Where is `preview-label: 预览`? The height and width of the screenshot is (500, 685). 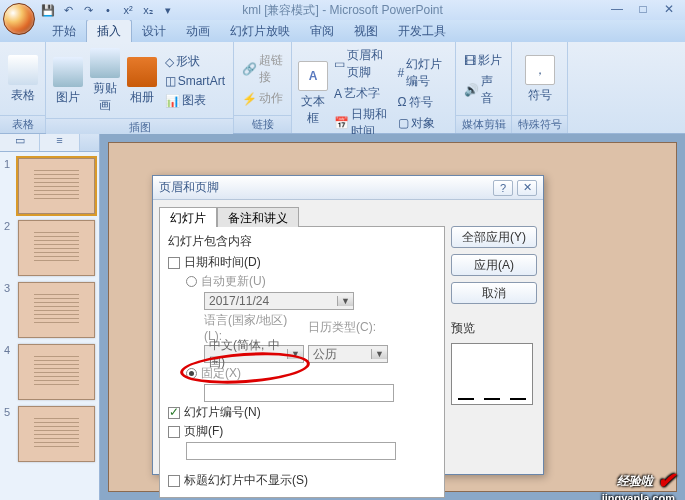 preview-label: 预览 is located at coordinates (494, 328).